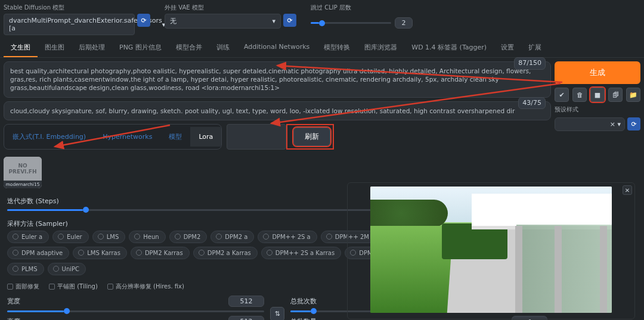  What do you see at coordinates (109, 237) in the screenshot?
I see `sampler-LMS: LMS` at bounding box center [109, 237].